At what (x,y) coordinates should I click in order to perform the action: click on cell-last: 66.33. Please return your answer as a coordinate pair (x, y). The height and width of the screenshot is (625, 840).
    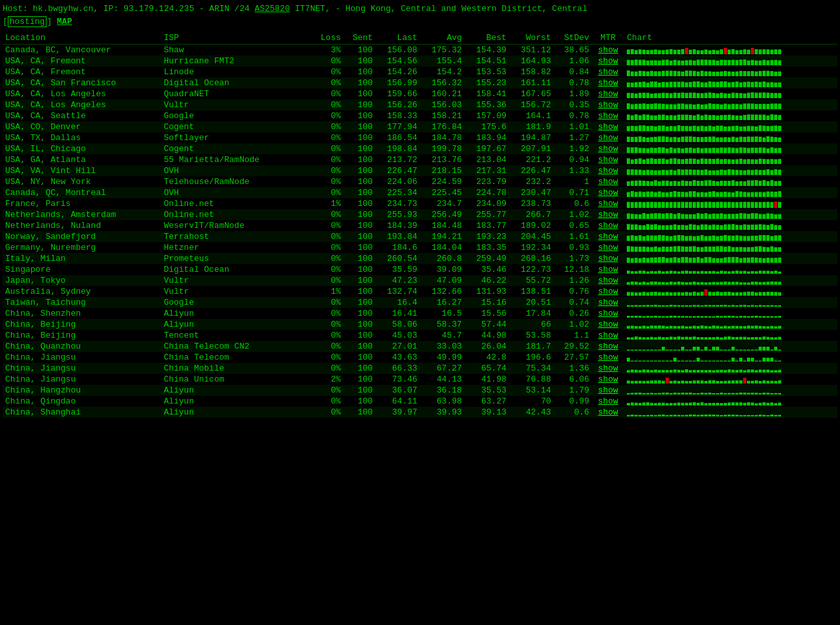
    Looking at the image, I should click on (398, 368).